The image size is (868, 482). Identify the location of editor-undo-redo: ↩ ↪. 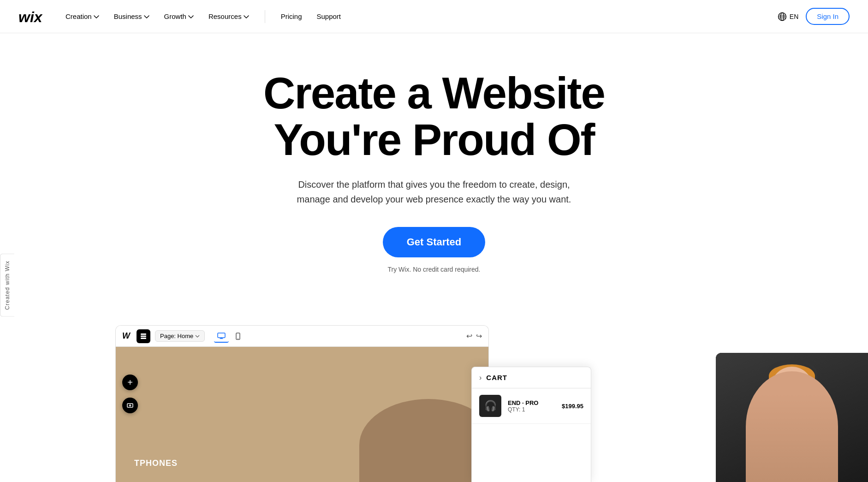
(474, 336).